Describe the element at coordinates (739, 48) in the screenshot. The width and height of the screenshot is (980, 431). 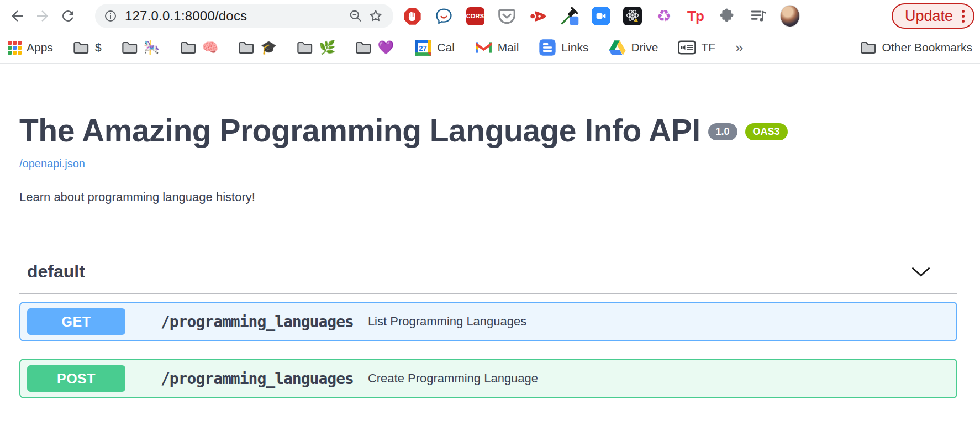
I see `bookmarks-overflow-chevron: »` at that location.